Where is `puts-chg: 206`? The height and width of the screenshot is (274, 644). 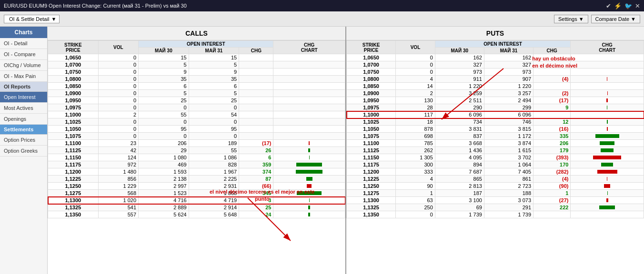
puts-chg: 206 is located at coordinates (552, 144).